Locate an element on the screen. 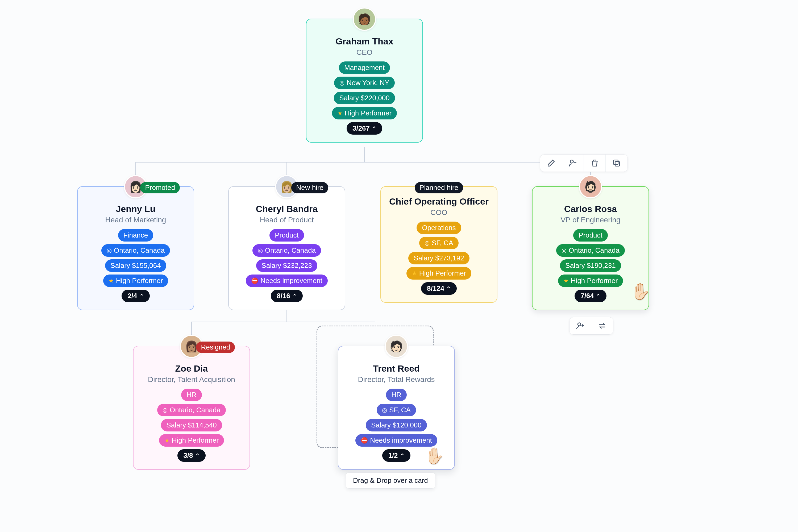 Image resolution: width=798 pixels, height=532 pixels. person-role: VP of Engineering is located at coordinates (590, 220).